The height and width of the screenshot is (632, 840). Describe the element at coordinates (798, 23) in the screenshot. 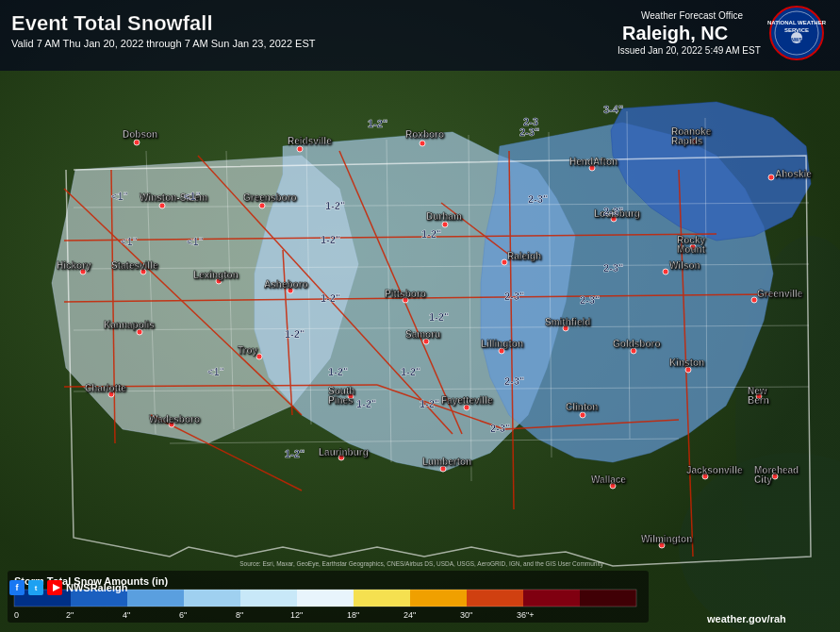

I see `svg-text: NATIONAL WEATHER` at that location.